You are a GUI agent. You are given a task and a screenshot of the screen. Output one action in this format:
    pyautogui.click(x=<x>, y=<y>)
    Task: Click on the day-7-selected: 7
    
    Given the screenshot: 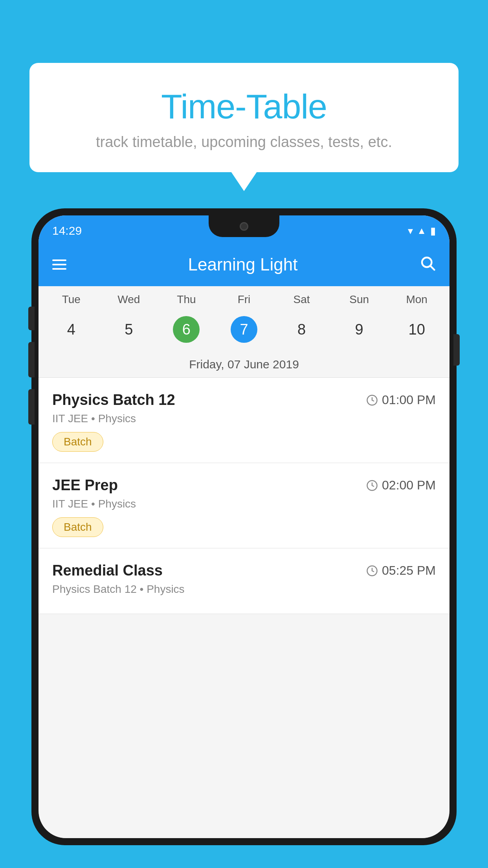 What is the action you would take?
    pyautogui.click(x=244, y=329)
    